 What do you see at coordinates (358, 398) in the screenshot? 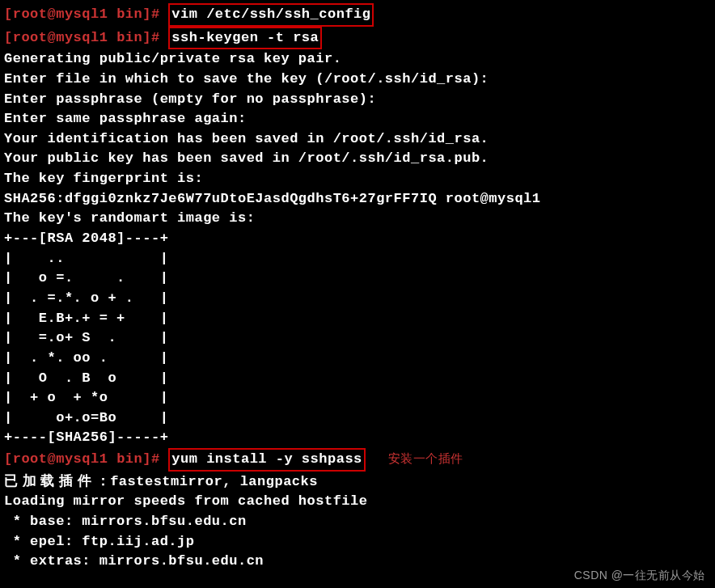
I see `randomart-line: | + o + *o |` at bounding box center [358, 398].